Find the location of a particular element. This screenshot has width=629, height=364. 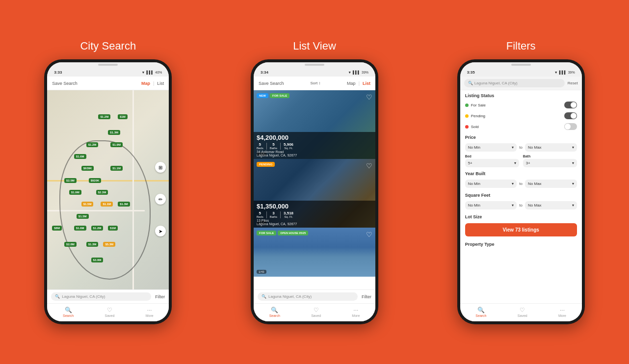

price-marker: $3.9M is located at coordinates (97, 260).